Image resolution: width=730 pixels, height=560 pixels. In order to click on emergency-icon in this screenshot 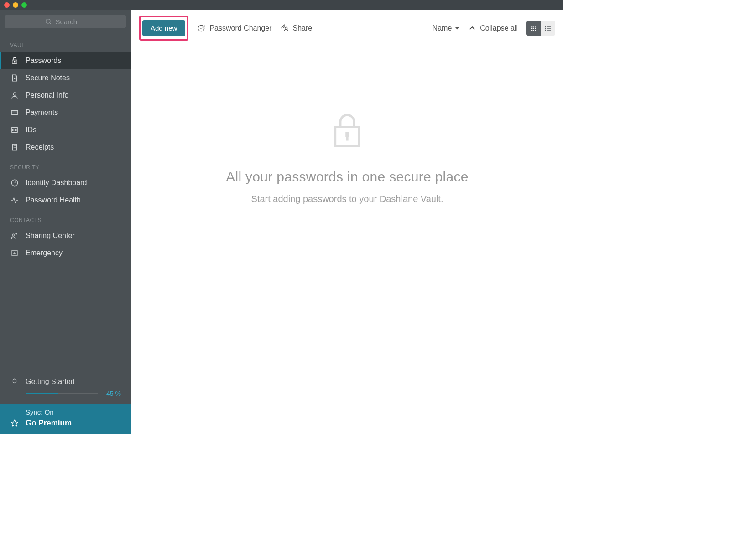, I will do `click(15, 253)`.